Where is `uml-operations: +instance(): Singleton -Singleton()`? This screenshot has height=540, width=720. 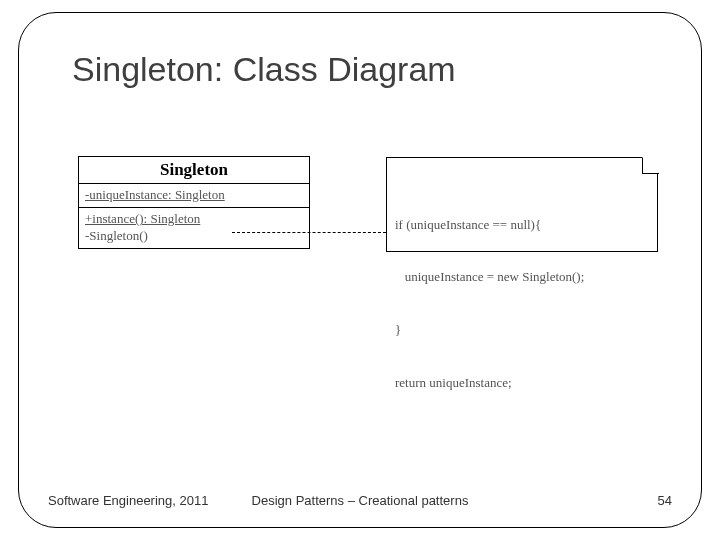
uml-operations: +instance(): Singleton -Singleton() is located at coordinates (194, 228).